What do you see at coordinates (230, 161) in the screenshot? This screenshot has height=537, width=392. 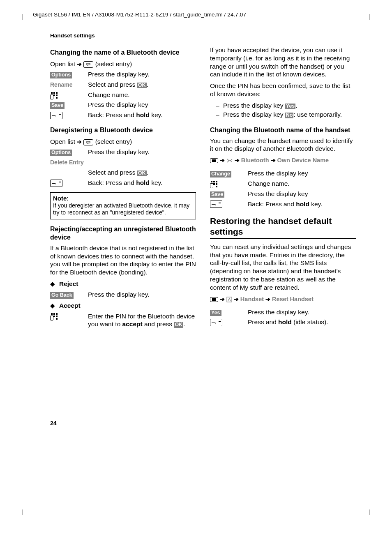 I see `data-exchange-icon` at bounding box center [230, 161].